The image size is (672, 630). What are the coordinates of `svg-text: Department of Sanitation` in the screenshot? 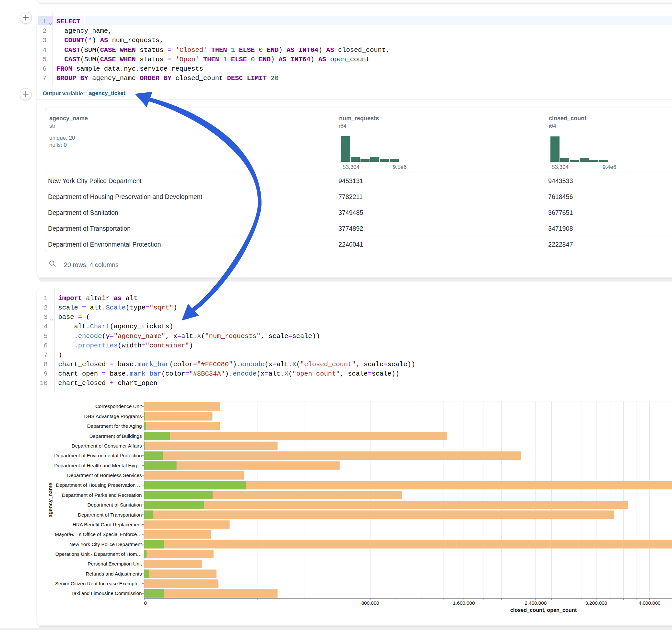 It's located at (114, 505).